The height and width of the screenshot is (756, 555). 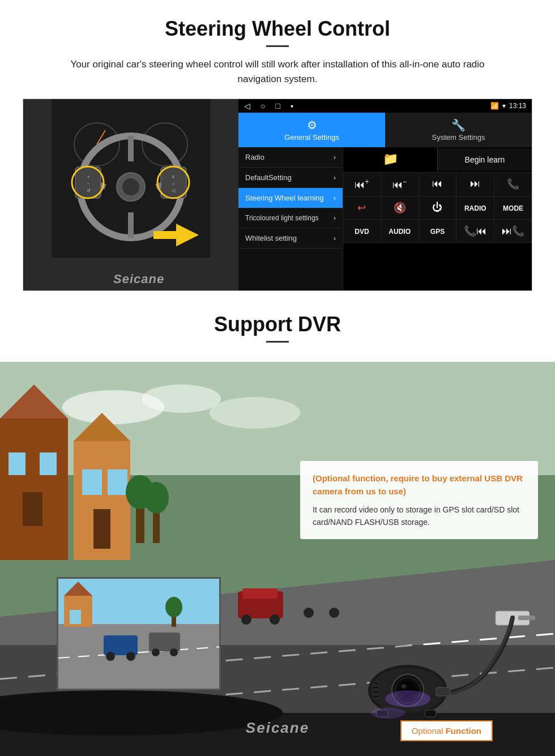 What do you see at coordinates (436, 665) in the screenshot?
I see `dvr-camera-device` at bounding box center [436, 665].